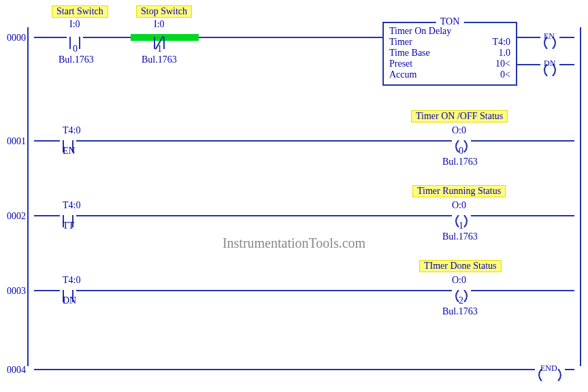  Describe the element at coordinates (450, 54) in the screenshot. I see `ton-instruction: TON Timer On Delay TimerT4:0 Time Base1.…` at that location.